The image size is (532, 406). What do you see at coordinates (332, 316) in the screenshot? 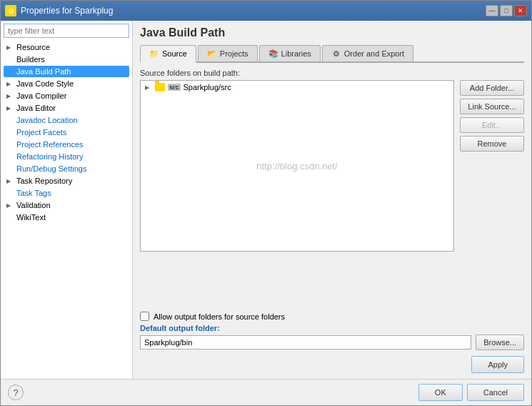
I see `output-folders-checkbox-row: Allow output folders for source folders` at bounding box center [332, 316].